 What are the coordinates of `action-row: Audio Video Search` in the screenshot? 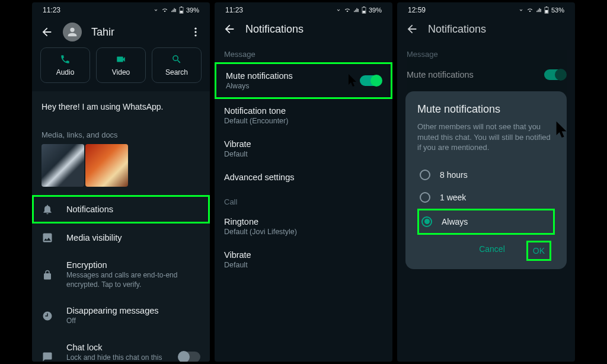 It's located at (121, 69).